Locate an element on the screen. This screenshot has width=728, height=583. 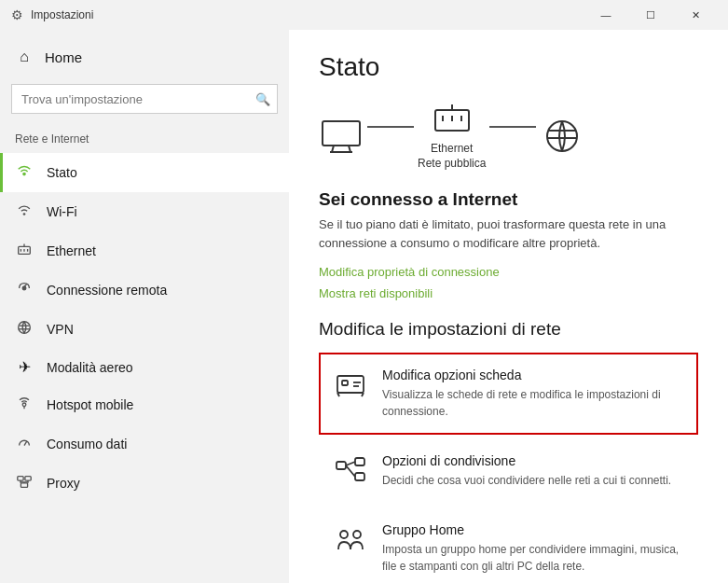
home-label: Home is located at coordinates (63, 58).